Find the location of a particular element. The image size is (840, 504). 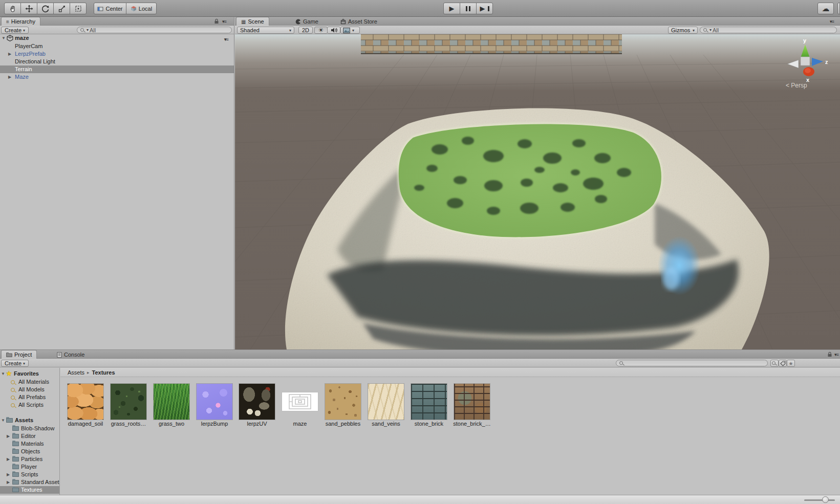

thumbnail-size-slider-track is located at coordinates (820, 500).